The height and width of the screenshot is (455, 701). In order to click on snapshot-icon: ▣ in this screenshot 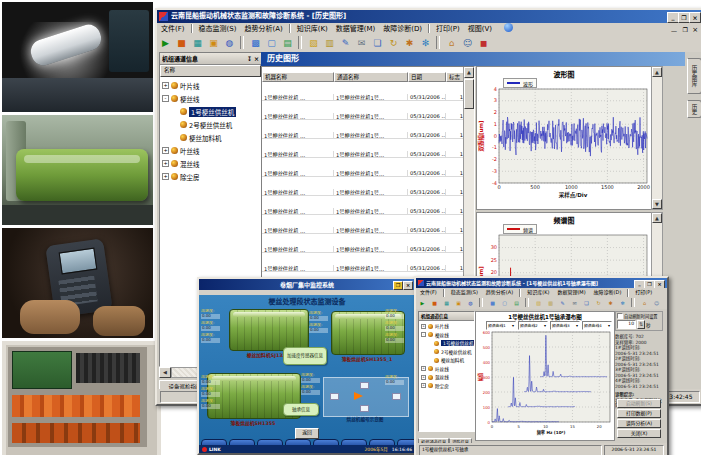, I will do `click(214, 44)`.